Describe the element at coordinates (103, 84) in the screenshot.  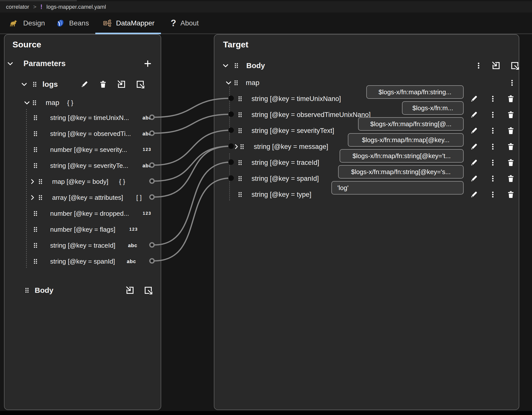
I see `delete-parameter-trash-icon` at that location.